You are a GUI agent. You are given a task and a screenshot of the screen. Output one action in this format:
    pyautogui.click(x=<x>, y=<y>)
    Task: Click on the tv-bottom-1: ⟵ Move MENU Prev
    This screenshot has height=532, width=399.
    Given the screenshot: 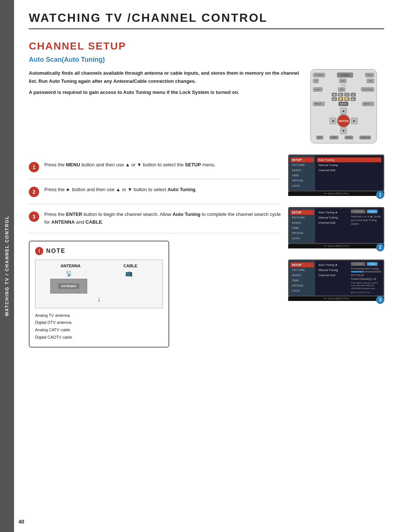 What is the action you would take?
    pyautogui.click(x=336, y=194)
    